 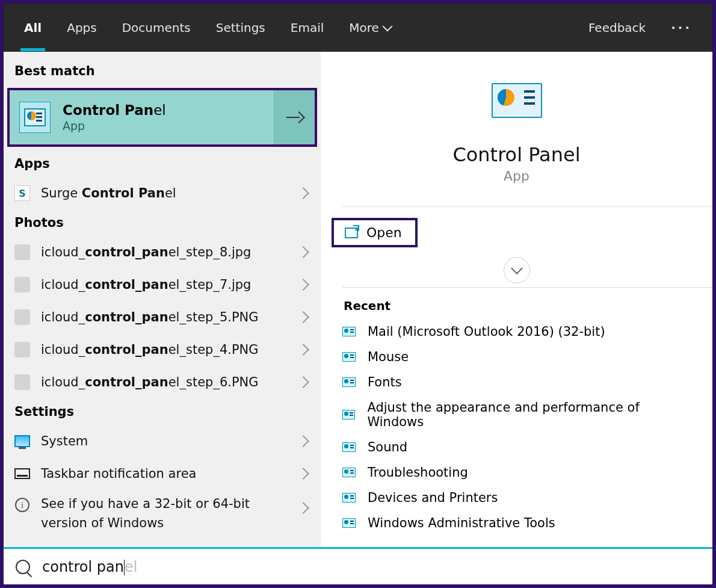 I want to click on recent-item-label: Sound, so click(x=387, y=447).